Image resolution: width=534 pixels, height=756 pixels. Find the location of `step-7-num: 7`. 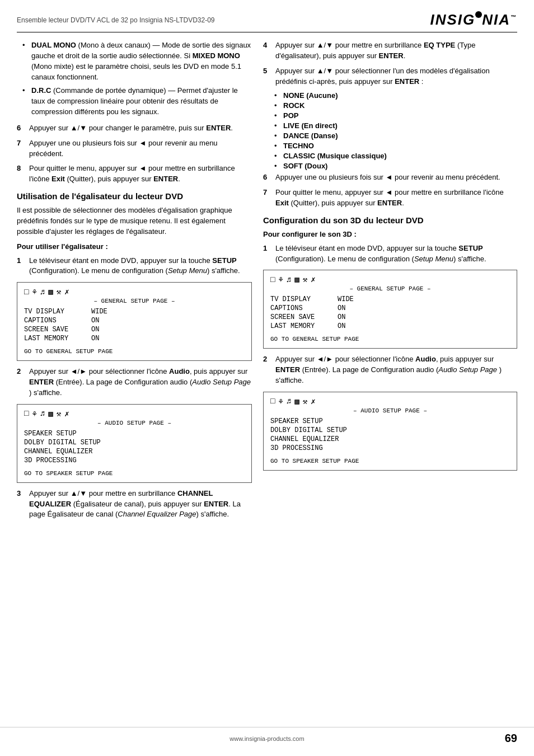

step-7-num: 7 is located at coordinates (21, 149).